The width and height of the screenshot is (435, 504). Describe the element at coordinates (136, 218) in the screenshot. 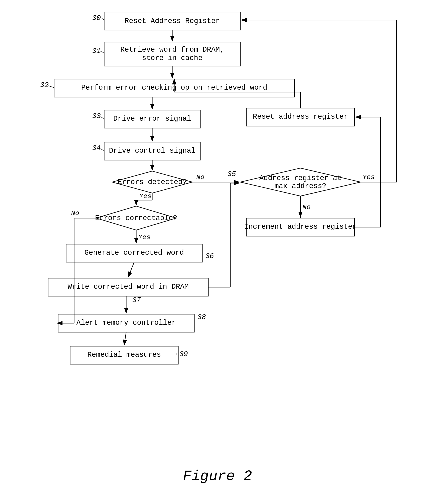

I see `errors-correctable-label: Errors correctable?` at that location.